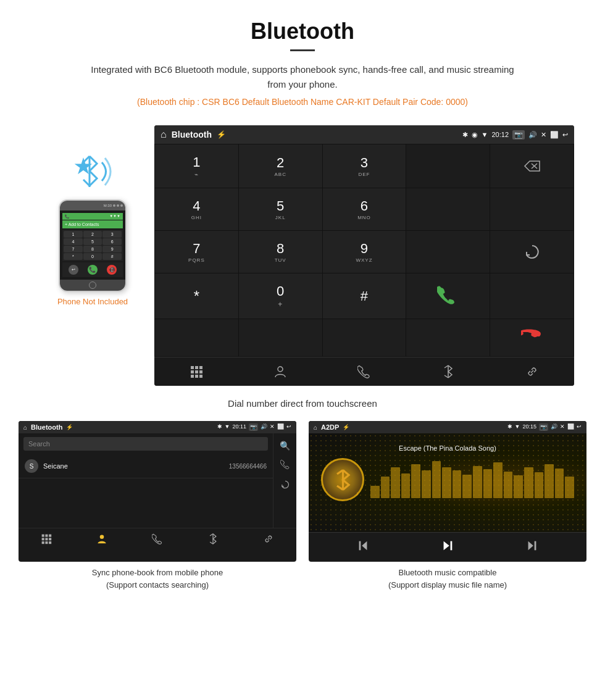 The image size is (605, 700). Describe the element at coordinates (83, 167) in the screenshot. I see `bluetooth-symbol-icon: ★` at that location.